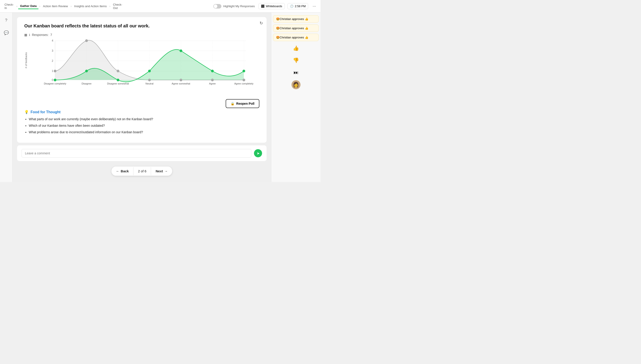 This screenshot has width=641, height=364. Describe the element at coordinates (90, 6) in the screenshot. I see `insights-label: Insights and Action Items` at that location.